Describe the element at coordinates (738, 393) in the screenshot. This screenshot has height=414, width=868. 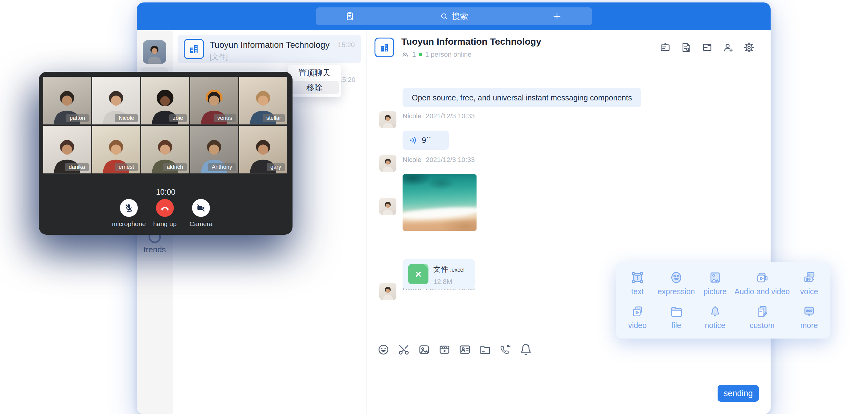
I see `send-button: sending` at that location.